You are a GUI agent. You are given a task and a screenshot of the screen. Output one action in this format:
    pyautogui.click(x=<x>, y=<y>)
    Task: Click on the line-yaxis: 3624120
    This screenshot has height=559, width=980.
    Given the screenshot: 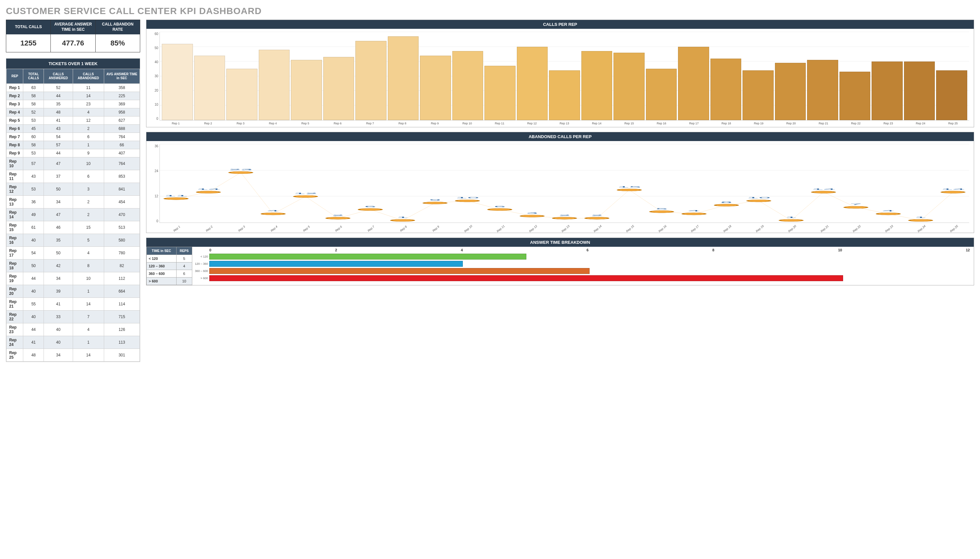 What is the action you would take?
    pyautogui.click(x=155, y=184)
    